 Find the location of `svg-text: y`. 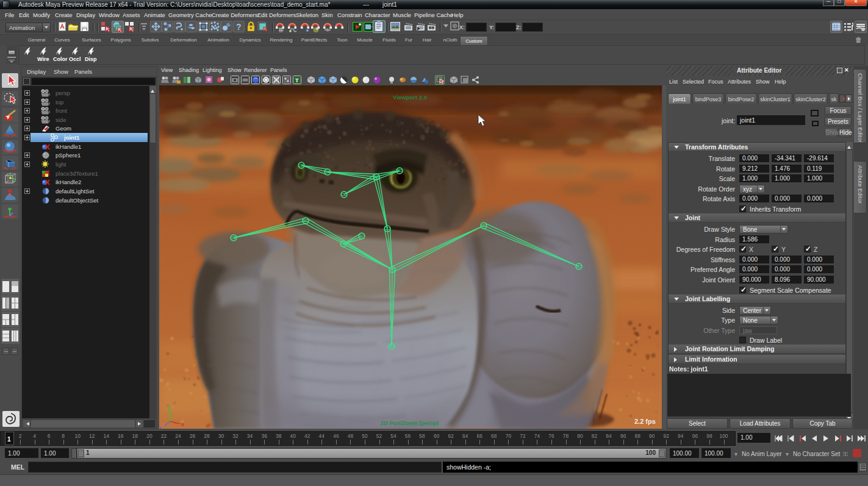

svg-text: y is located at coordinates (170, 407).